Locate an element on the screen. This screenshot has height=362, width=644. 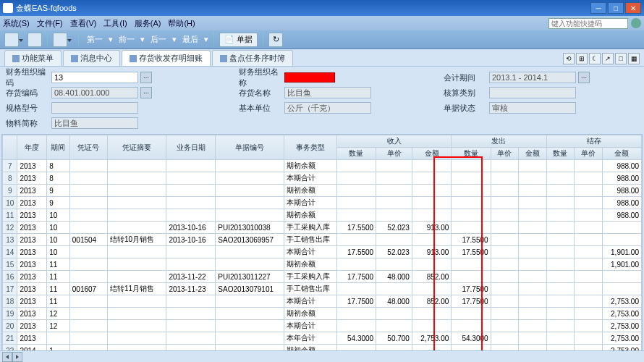
col-header: 金额 is located at coordinates (622, 153).